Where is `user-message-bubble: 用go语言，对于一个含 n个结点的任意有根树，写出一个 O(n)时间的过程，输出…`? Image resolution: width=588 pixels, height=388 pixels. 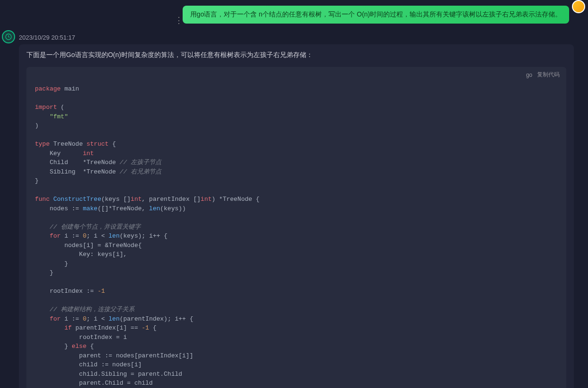
user-message-bubble: 用go语言，对于一个含 n个结点的任意有根树，写出一个 O(n)时间的过程，输出… is located at coordinates (376, 15).